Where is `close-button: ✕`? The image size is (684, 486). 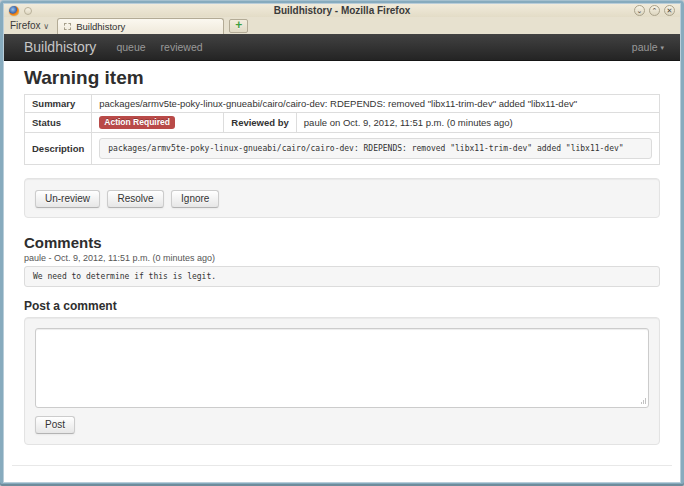
close-button: ✕ is located at coordinates (670, 10).